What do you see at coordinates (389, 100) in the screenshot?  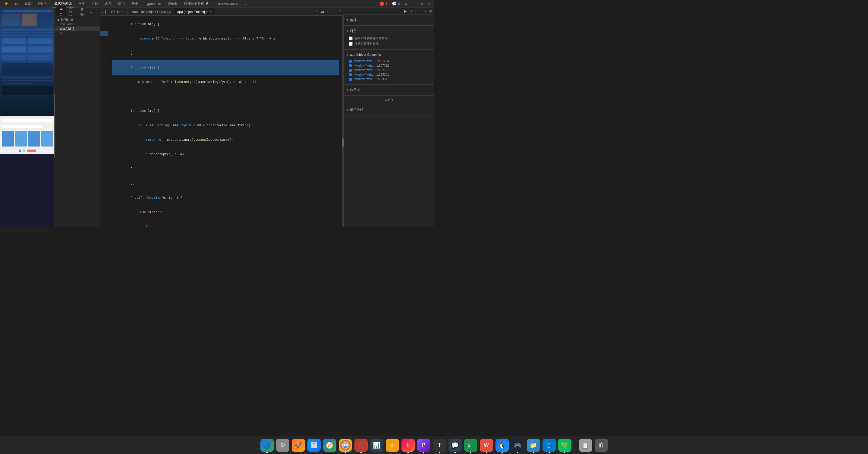 I see `paused-status: 未暂停` at bounding box center [389, 100].